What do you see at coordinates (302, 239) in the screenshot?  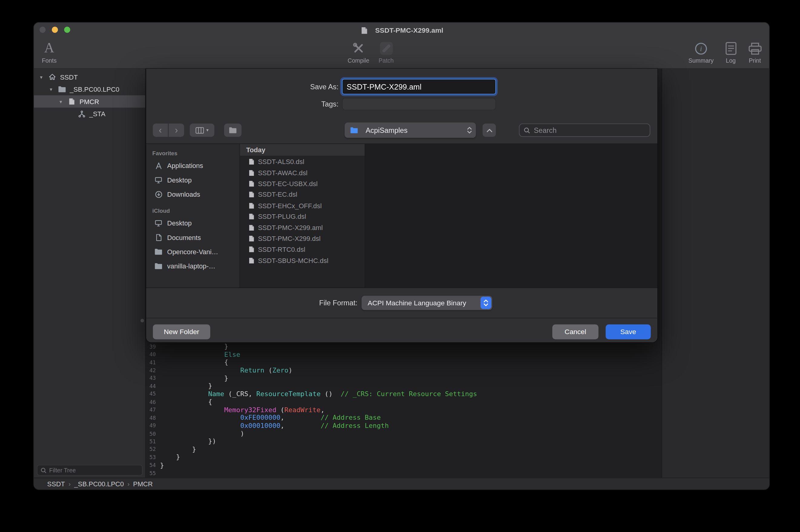 I see `file-row: SSDT-PMC-X299.dsl` at bounding box center [302, 239].